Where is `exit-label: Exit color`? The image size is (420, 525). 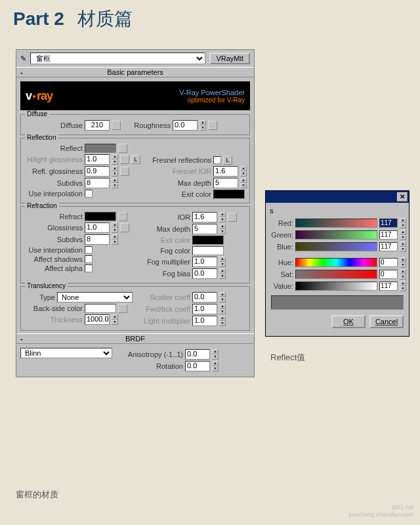
exit-label: Exit color is located at coordinates (178, 194).